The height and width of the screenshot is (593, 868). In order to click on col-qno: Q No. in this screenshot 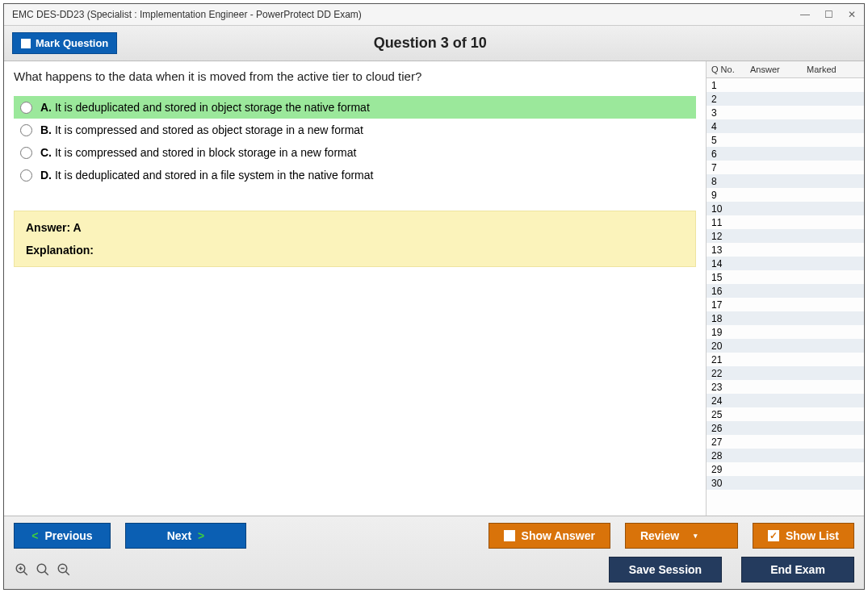, I will do `click(726, 69)`.